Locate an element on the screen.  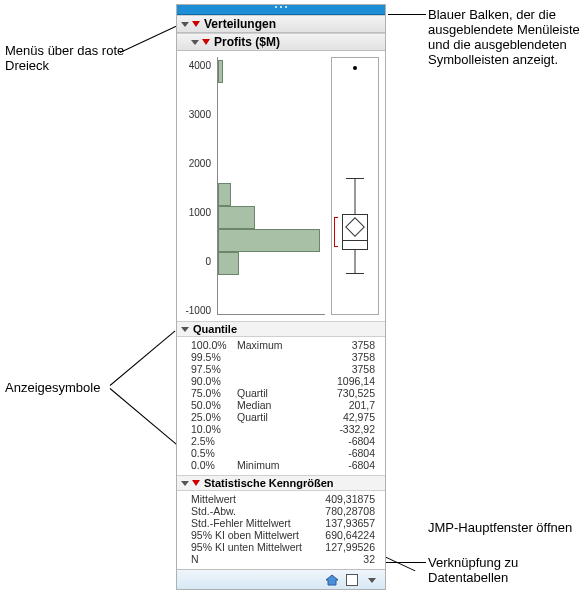
label-blue-bar: Blauer Balken, der die ausgeblendete Men… is located at coordinates (506, 37).